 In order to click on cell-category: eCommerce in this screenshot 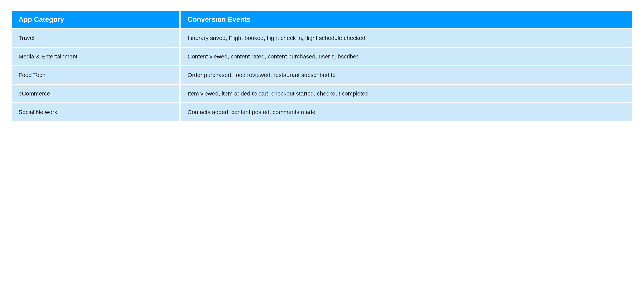, I will do `click(95, 93)`.